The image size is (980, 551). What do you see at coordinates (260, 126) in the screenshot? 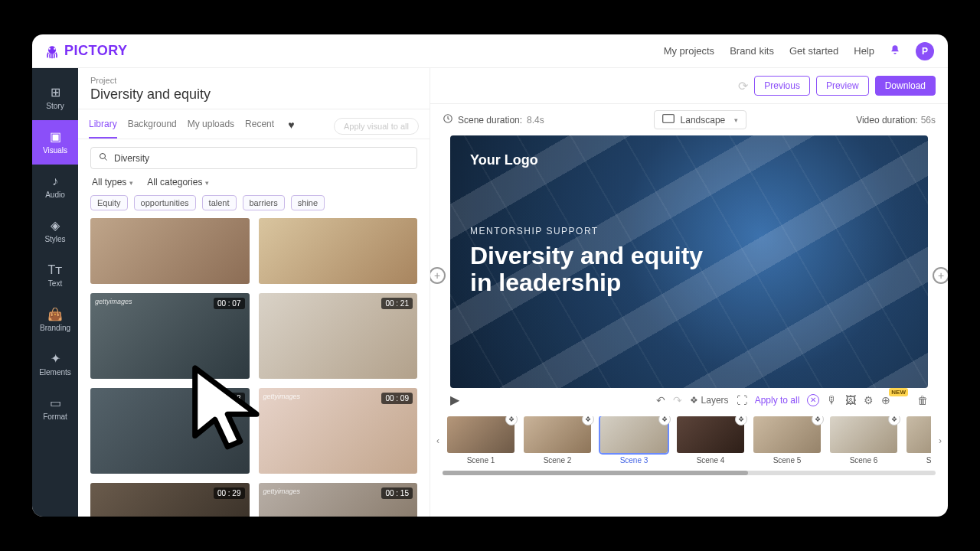
I see `tab-recent: Recent` at bounding box center [260, 126].